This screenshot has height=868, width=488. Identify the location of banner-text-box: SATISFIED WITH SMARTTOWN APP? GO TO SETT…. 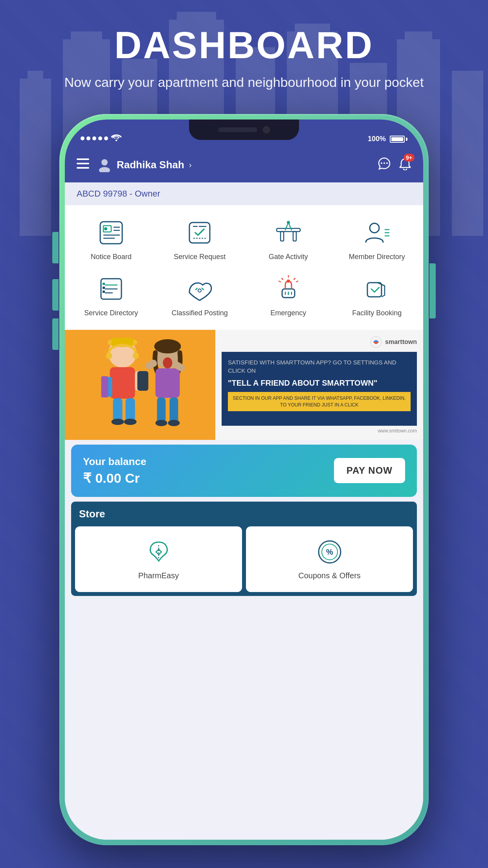
(319, 389).